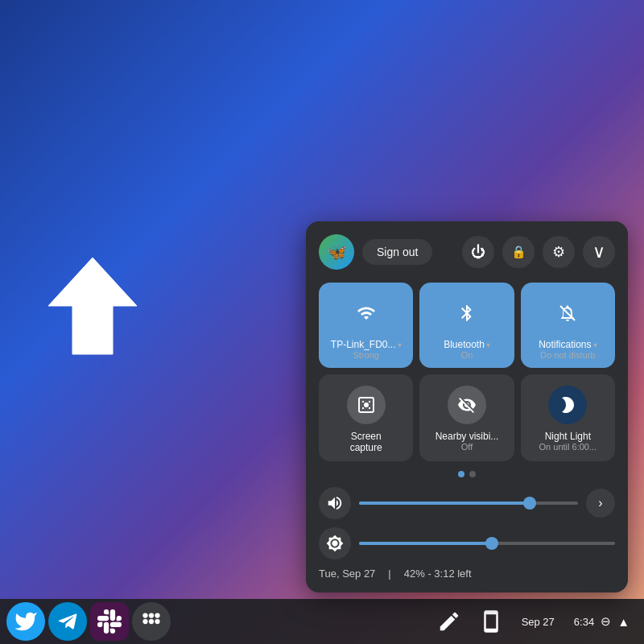 This screenshot has height=644, width=644. Describe the element at coordinates (596, 345) in the screenshot. I see `notifications-dropdown-icon: ▾` at that location.